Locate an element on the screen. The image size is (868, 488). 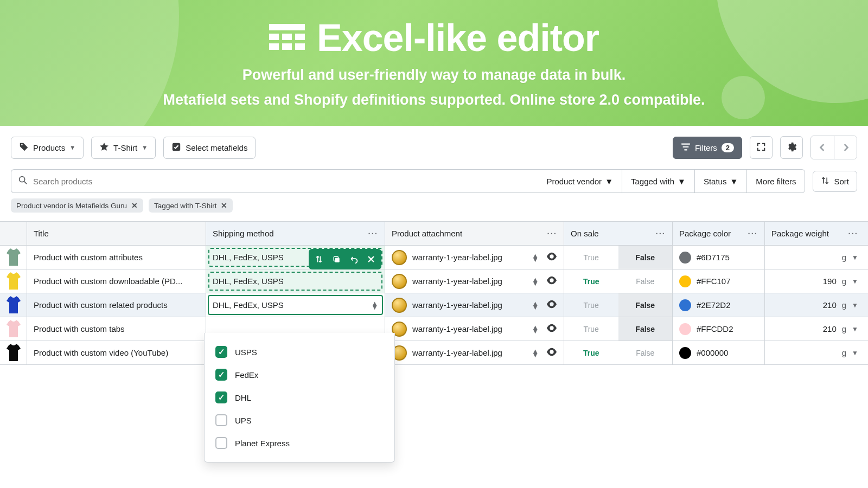
product-title: Product with custom attributes is located at coordinates (117, 257).